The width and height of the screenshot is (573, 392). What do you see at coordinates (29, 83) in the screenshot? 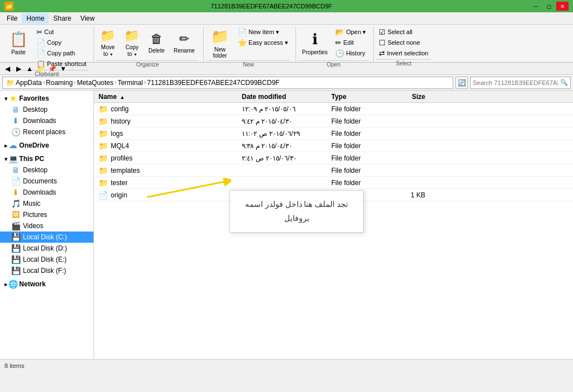
I see `path-appdata: AppData` at bounding box center [29, 83].